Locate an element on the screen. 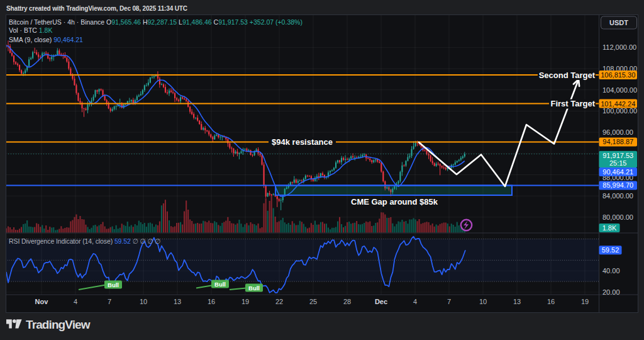 This screenshot has height=340, width=644. svg-text: SMA (9, close) 90,464.21 is located at coordinates (46, 40).